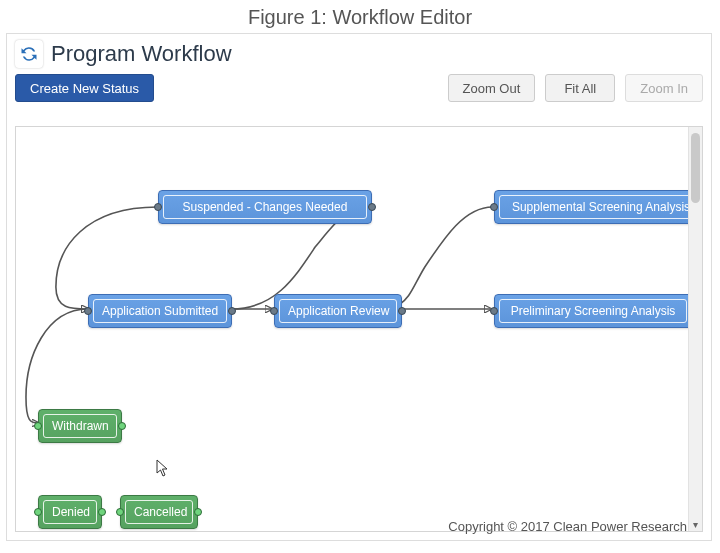  What do you see at coordinates (338, 311) in the screenshot?
I see `node-label: Application Review` at bounding box center [338, 311].